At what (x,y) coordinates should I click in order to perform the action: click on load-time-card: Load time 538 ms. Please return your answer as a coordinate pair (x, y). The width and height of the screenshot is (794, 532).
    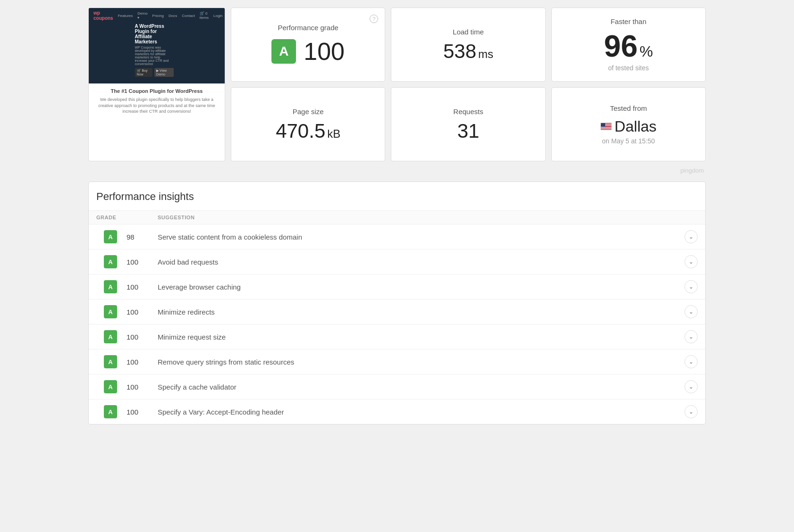
    Looking at the image, I should click on (468, 44).